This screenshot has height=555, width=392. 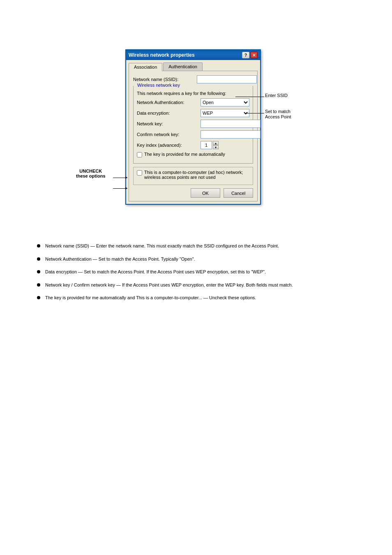 I want to click on bullet-item: The key is provided for me automatically…, so click(x=195, y=298).